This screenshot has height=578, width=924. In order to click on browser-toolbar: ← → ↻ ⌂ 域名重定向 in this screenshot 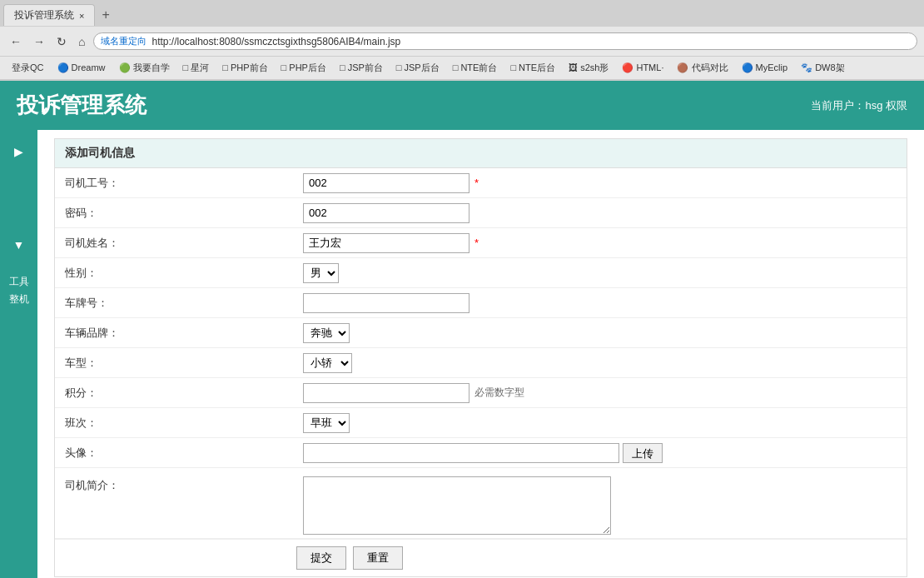, I will do `click(462, 42)`.